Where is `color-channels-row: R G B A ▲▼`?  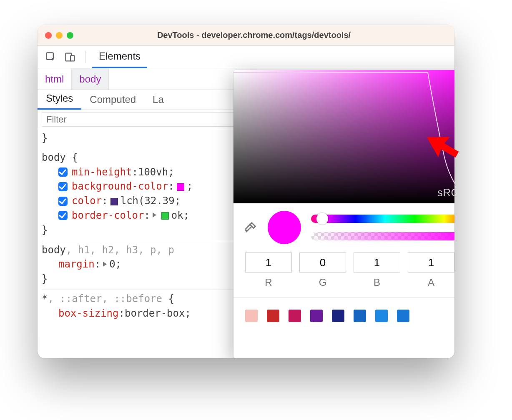 color-channels-row: R G B A ▲▼ is located at coordinates (344, 269).